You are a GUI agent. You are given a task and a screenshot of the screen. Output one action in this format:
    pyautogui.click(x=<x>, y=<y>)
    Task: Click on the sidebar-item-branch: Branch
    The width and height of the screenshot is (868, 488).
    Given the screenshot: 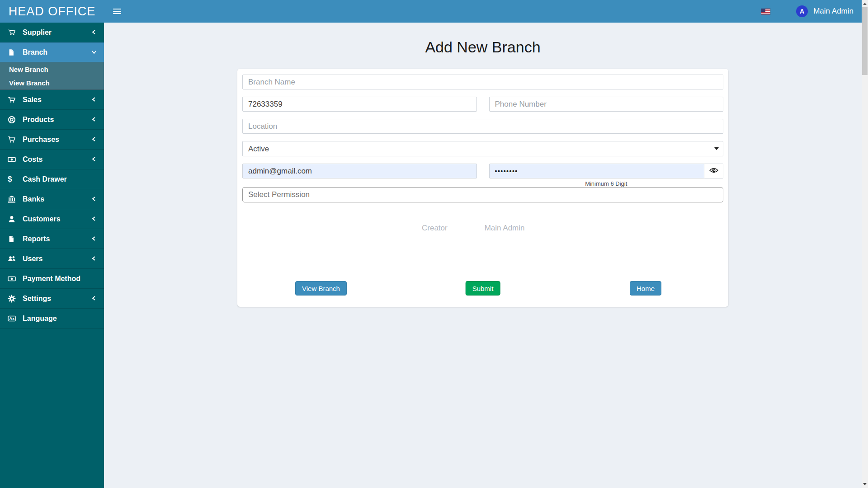 What is the action you would take?
    pyautogui.click(x=52, y=52)
    